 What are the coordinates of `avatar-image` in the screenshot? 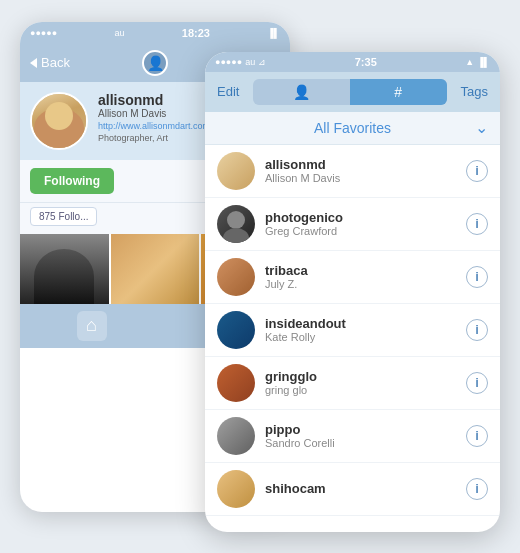 It's located at (59, 121).